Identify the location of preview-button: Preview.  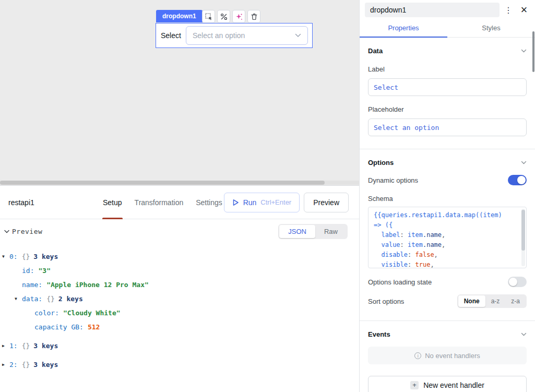
(326, 203).